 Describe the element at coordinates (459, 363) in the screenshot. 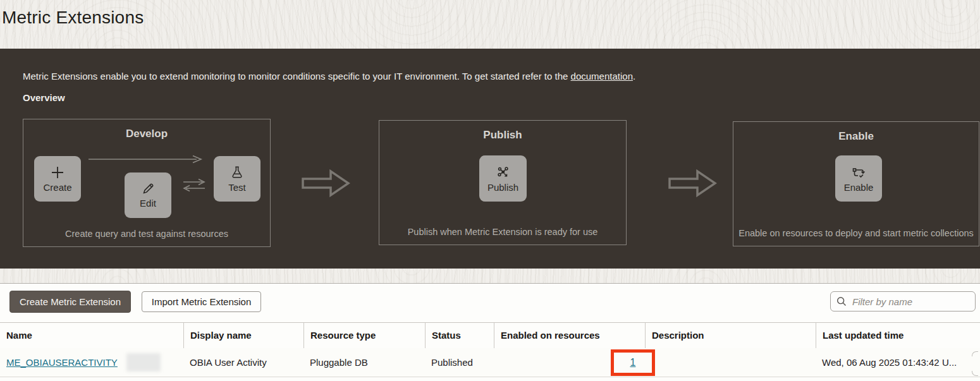

I see `cell-status: Published` at that location.